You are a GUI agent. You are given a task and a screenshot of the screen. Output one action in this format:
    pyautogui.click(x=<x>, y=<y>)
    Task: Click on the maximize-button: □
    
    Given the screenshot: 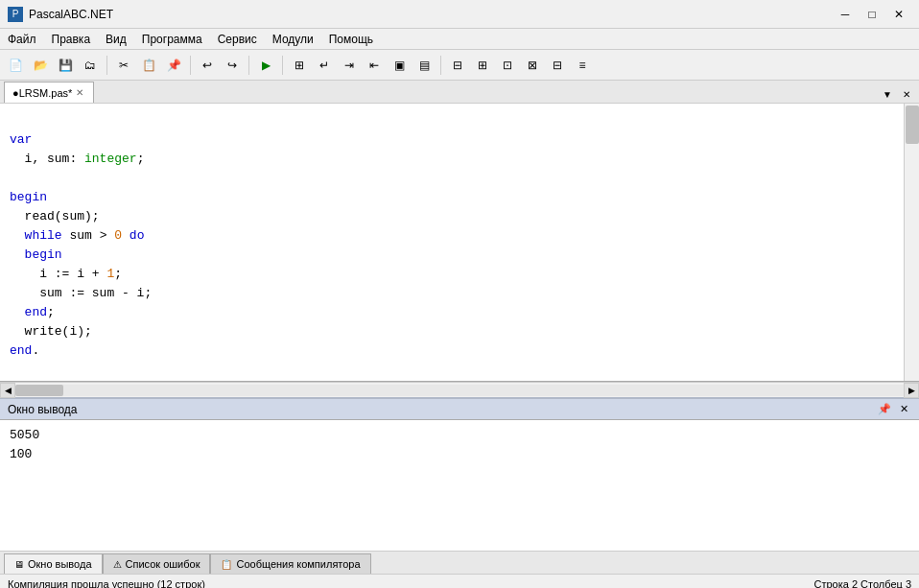 What is the action you would take?
    pyautogui.click(x=872, y=14)
    